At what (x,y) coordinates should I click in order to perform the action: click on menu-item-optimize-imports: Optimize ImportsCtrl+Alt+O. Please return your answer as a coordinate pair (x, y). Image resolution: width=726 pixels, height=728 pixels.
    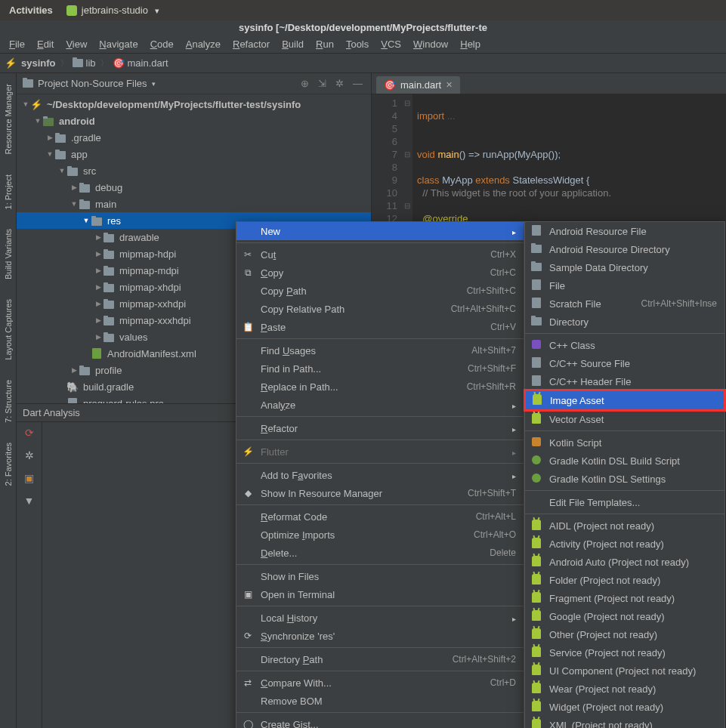
    Looking at the image, I should click on (380, 535).